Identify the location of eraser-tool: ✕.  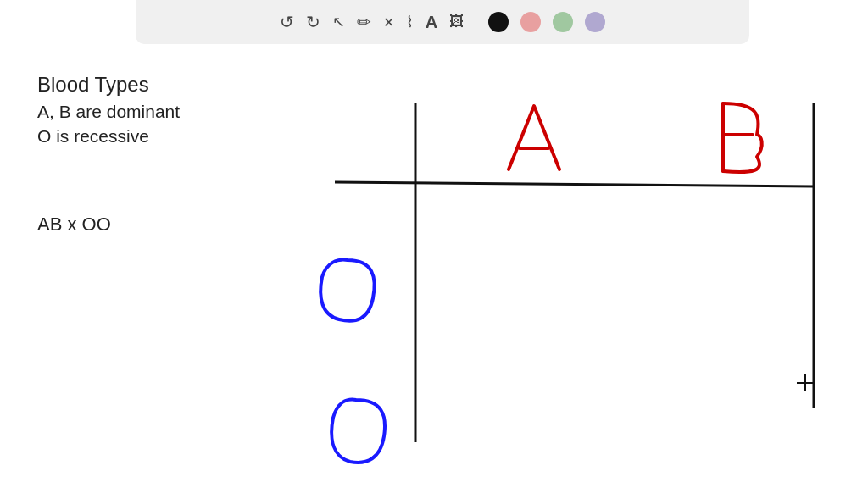
(388, 22).